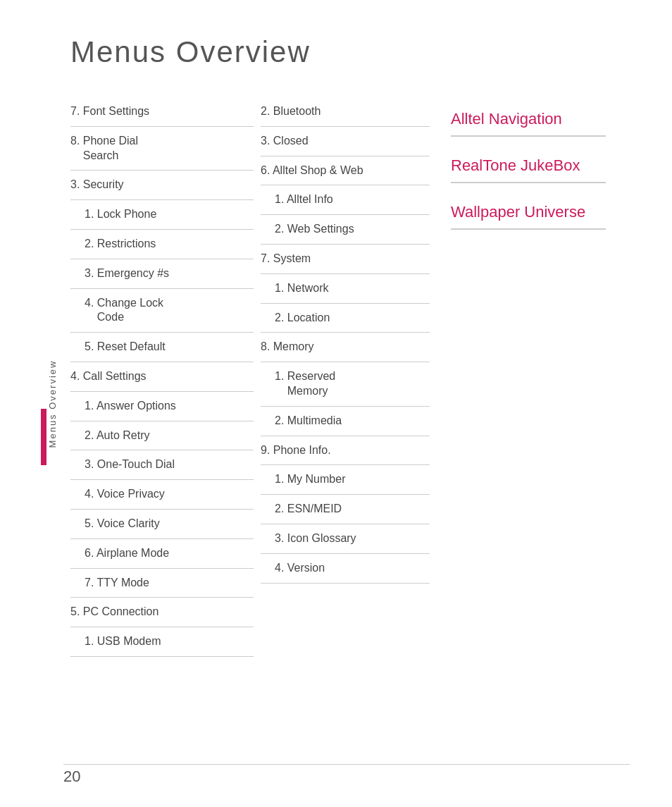  I want to click on list-item: 1. Alltel Info, so click(345, 200).